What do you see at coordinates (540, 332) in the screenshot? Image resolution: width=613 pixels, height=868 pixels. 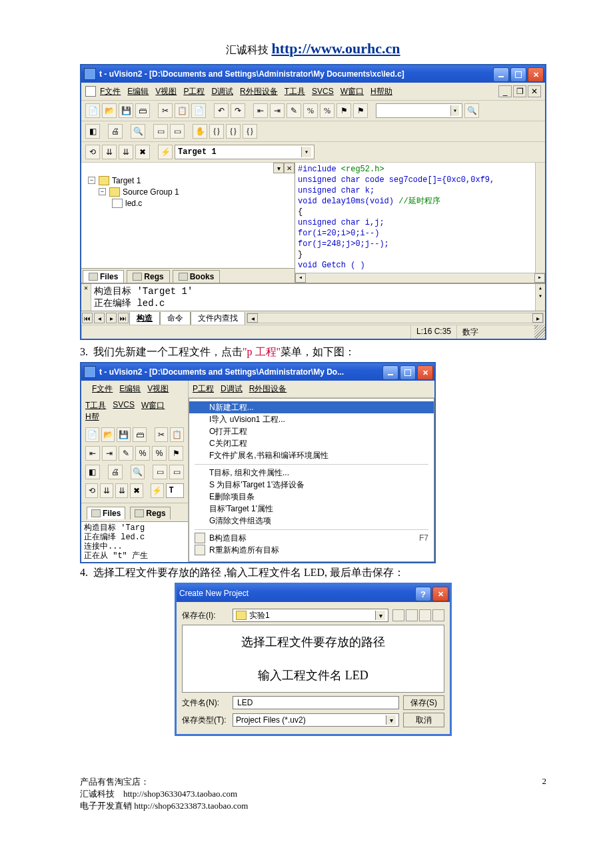 I see `resize-grip` at bounding box center [540, 332].